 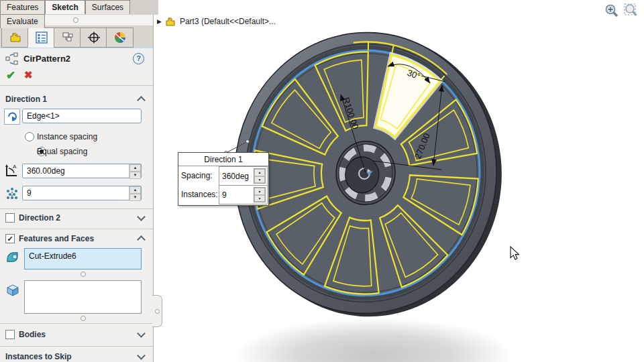 I want to click on tab-property-manager, so click(x=42, y=38).